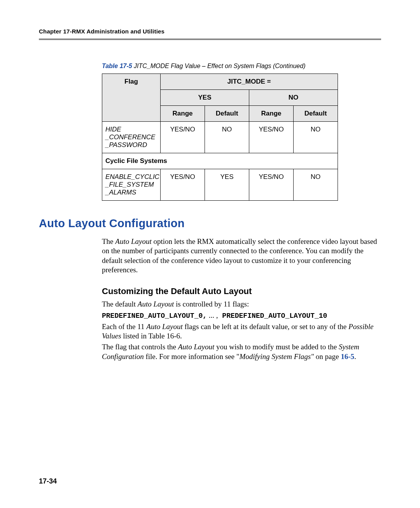 This screenshot has width=420, height=508. Describe the element at coordinates (48, 482) in the screenshot. I see `page-number: 17-34` at that location.